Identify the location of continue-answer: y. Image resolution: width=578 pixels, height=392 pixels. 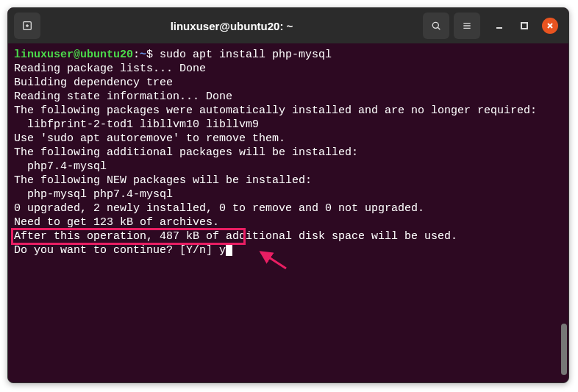
(222, 250).